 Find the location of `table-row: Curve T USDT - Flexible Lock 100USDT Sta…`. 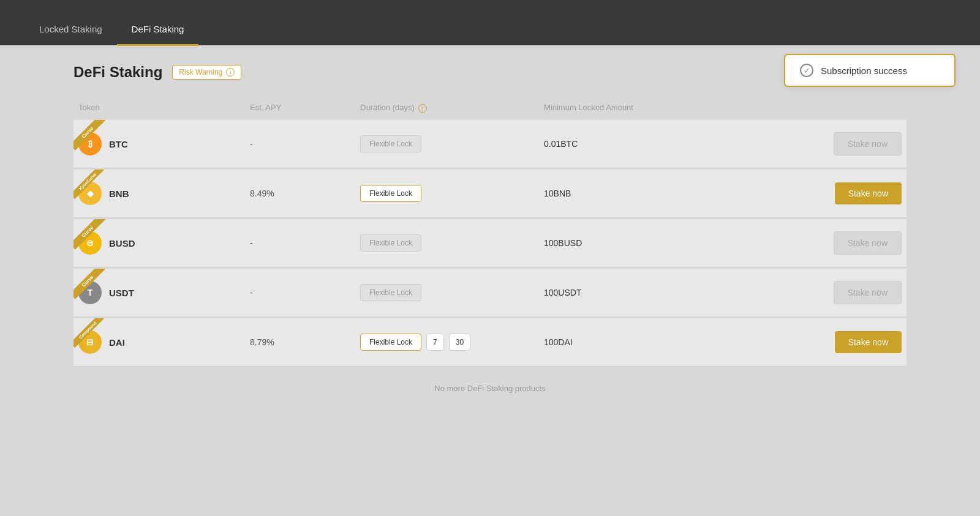

table-row: Curve T USDT - Flexible Lock 100USDT Sta… is located at coordinates (490, 293).